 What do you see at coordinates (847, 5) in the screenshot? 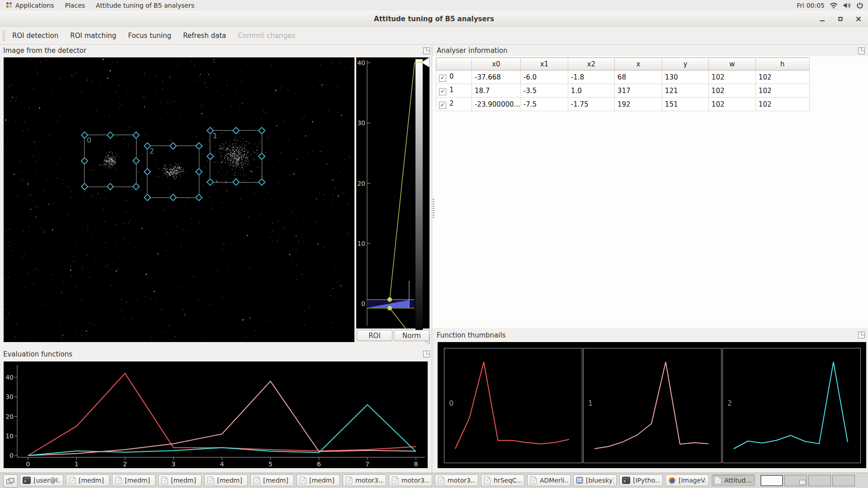
I see `volume-icon` at bounding box center [847, 5].